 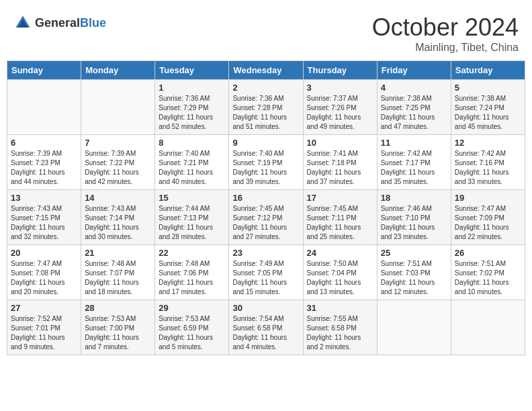 I want to click on day-info: Sunrise: 7:40 AM Sunset: 7:19 PM Dayligh…, so click(x=266, y=168).